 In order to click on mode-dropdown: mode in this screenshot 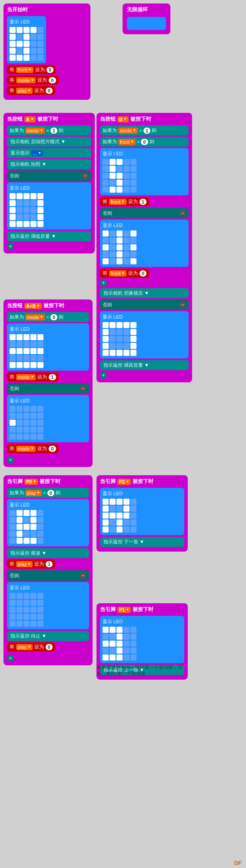, I will do `click(26, 80)`.